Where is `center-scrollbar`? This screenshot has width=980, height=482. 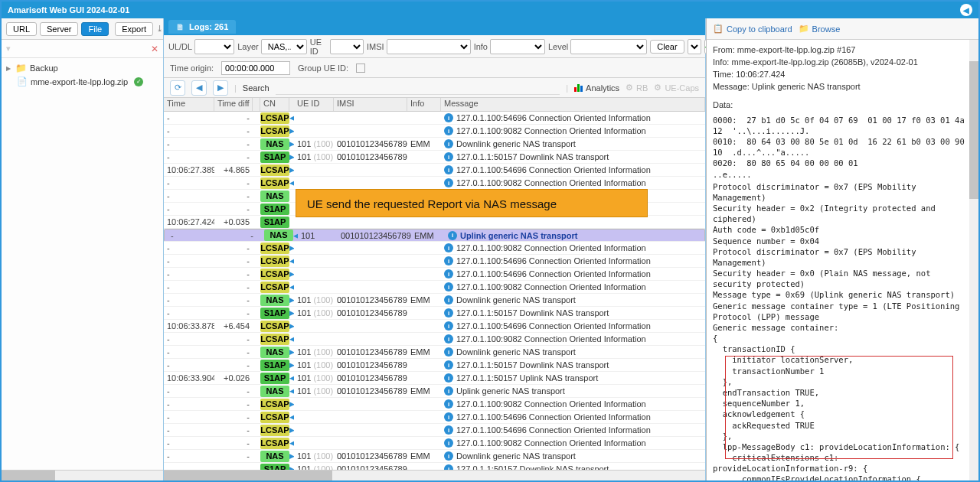 center-scrollbar is located at coordinates (435, 475).